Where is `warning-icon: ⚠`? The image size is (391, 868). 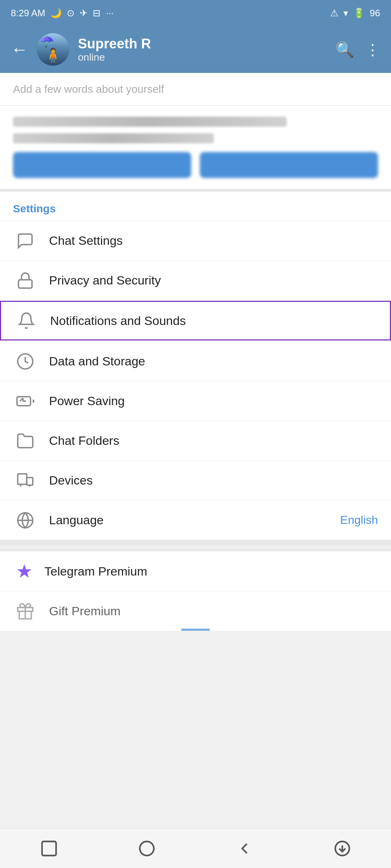
warning-icon: ⚠ is located at coordinates (334, 13).